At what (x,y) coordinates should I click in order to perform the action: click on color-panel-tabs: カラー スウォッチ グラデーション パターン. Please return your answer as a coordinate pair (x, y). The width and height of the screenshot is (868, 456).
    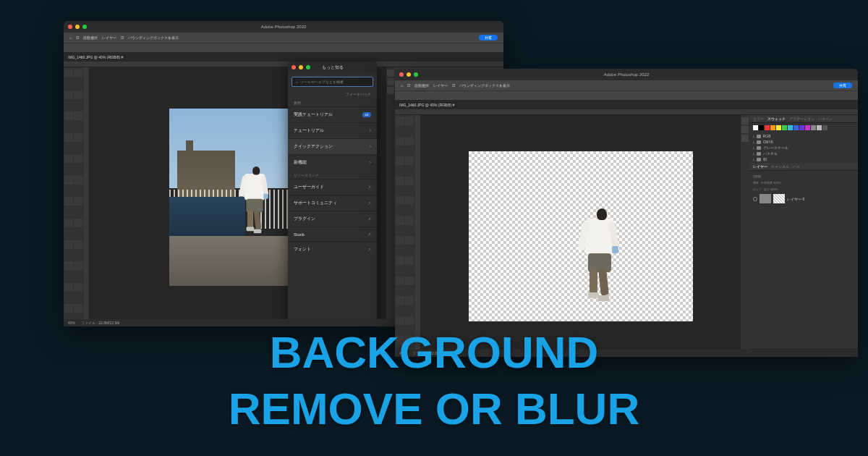
    Looking at the image, I should click on (804, 119).